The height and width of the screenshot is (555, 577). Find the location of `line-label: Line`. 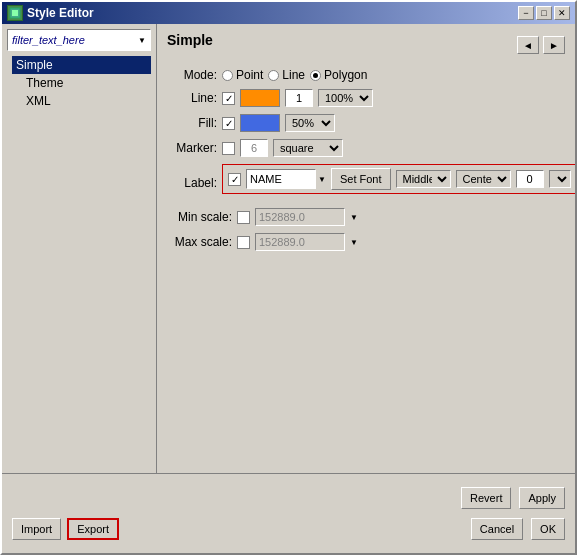

line-label: Line is located at coordinates (294, 75).